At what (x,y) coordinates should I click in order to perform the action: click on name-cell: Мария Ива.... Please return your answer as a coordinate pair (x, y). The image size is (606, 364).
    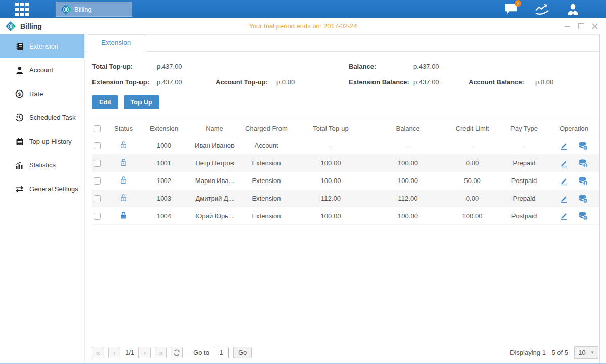
    Looking at the image, I should click on (214, 181).